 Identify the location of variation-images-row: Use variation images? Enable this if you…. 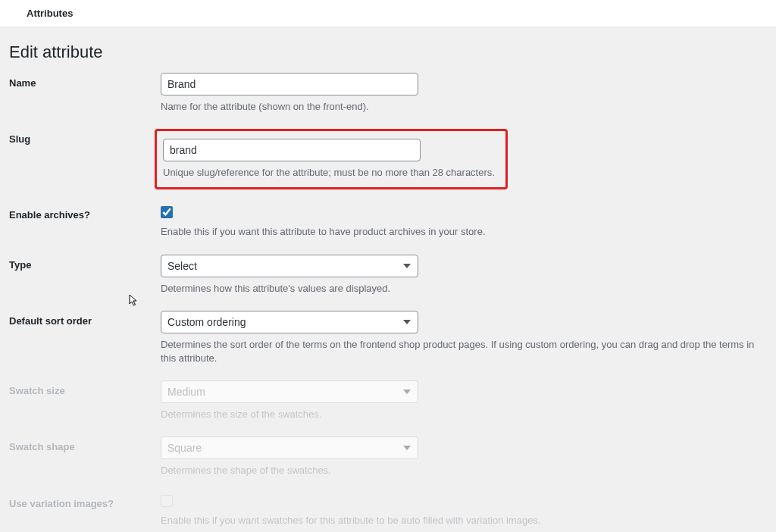
(385, 511).